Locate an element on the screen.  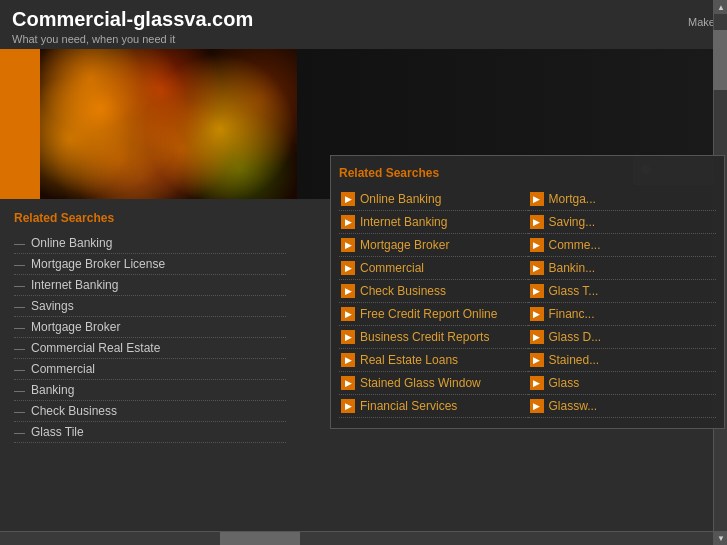
panel-item-finance: ▶ Financ... is located at coordinates (622, 314).